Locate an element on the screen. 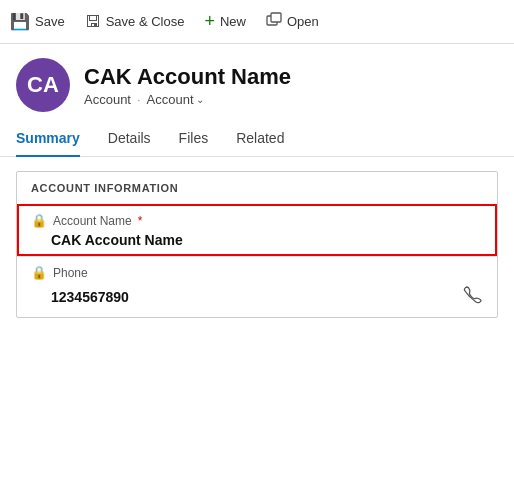 The image size is (514, 501). save-close-icon: 🖫 is located at coordinates (93, 22).